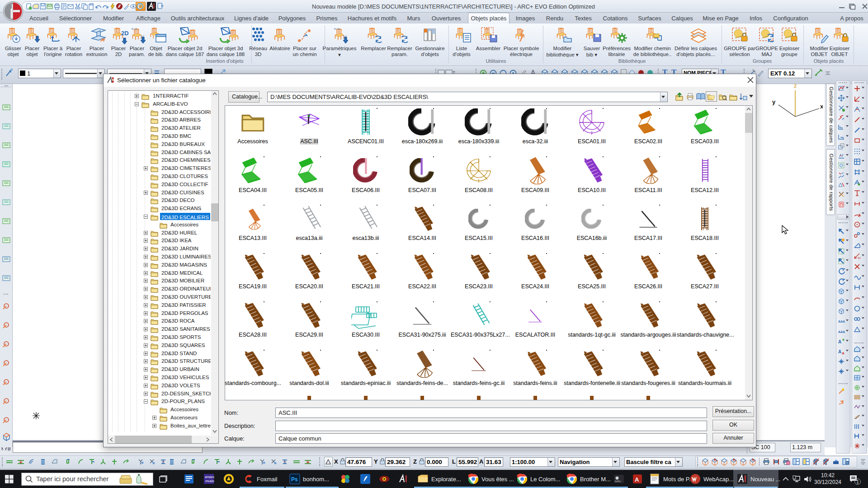  I want to click on svg-text: GoPro, so click(618, 482).